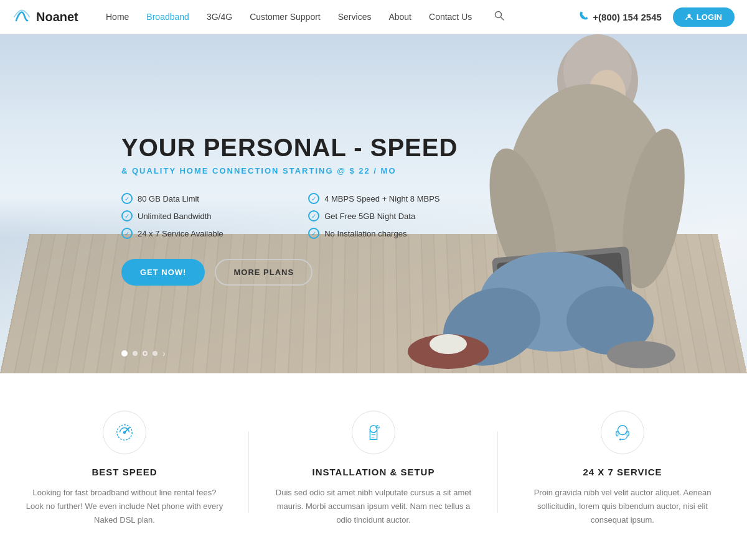  I want to click on feature-item-5: ✓ No Installation charges, so click(383, 233).